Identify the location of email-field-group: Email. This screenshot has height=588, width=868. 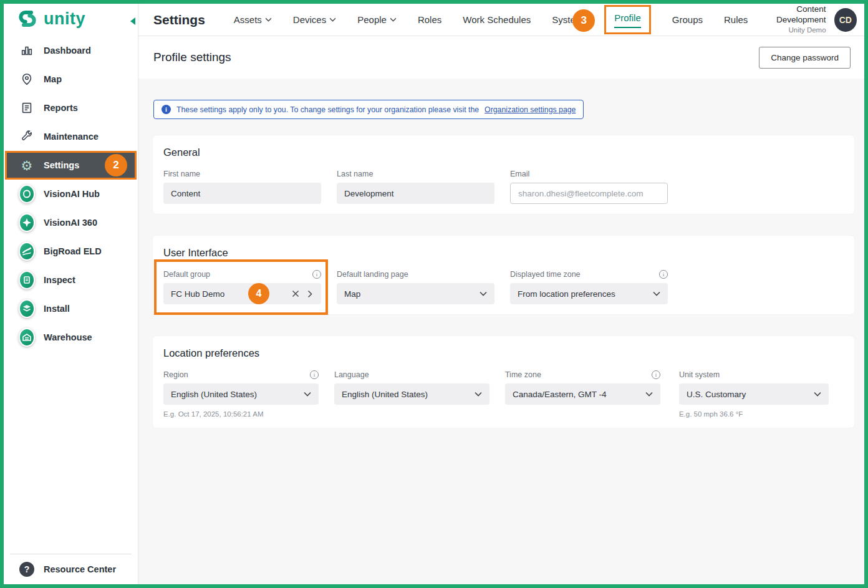
(589, 187).